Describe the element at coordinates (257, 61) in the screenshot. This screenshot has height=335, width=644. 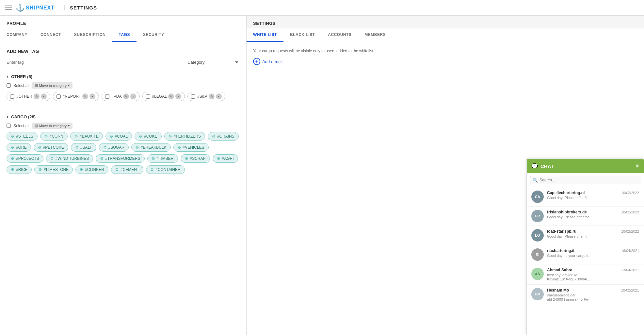
I see `plus-circle-icon: +` at that location.